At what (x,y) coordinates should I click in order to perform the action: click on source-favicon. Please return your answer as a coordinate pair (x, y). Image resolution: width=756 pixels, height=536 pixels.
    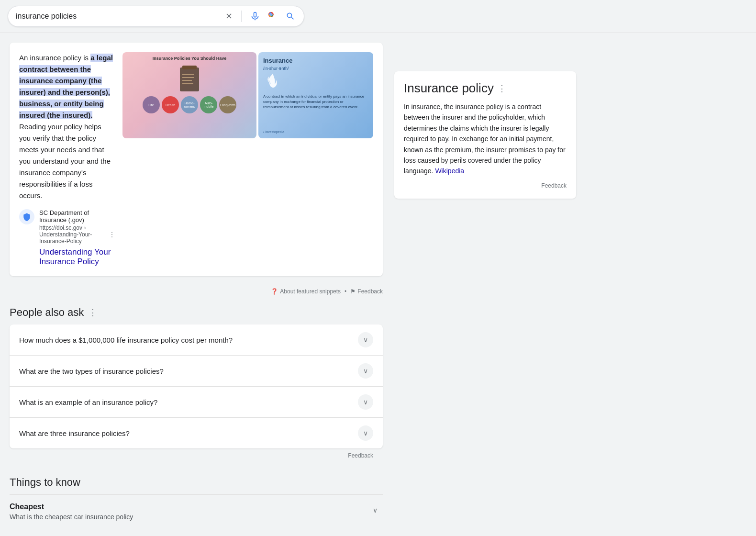
    Looking at the image, I should click on (27, 217).